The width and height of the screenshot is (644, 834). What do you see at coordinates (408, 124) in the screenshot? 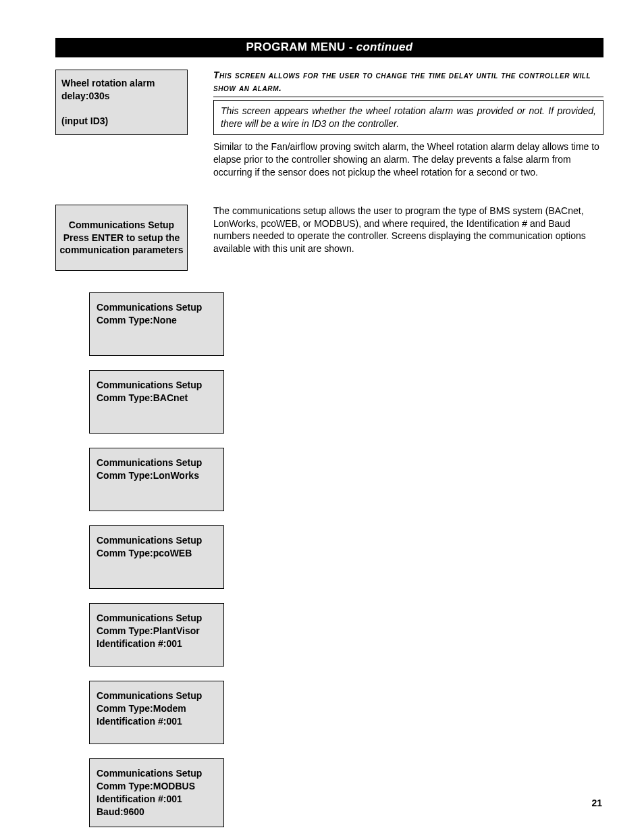
I see `wheel-explanation: This screen allows for the user to chang…` at bounding box center [408, 124].